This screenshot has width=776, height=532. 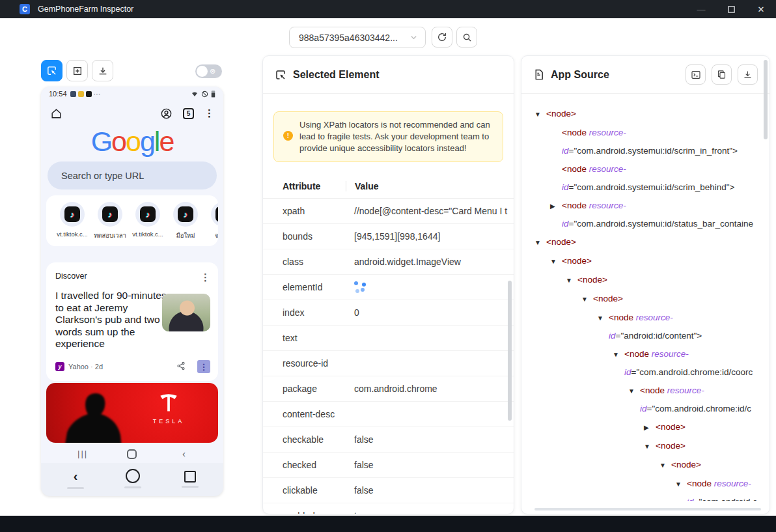 I want to click on shortcut-tile: ♪จะมีเท, so click(x=212, y=224).